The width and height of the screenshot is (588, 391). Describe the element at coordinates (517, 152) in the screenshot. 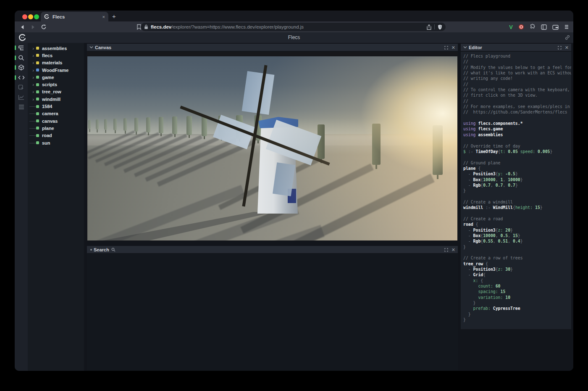

I see `code-line: $ :- TimeOfDay{t: 0.05 speed: 0.005}` at that location.